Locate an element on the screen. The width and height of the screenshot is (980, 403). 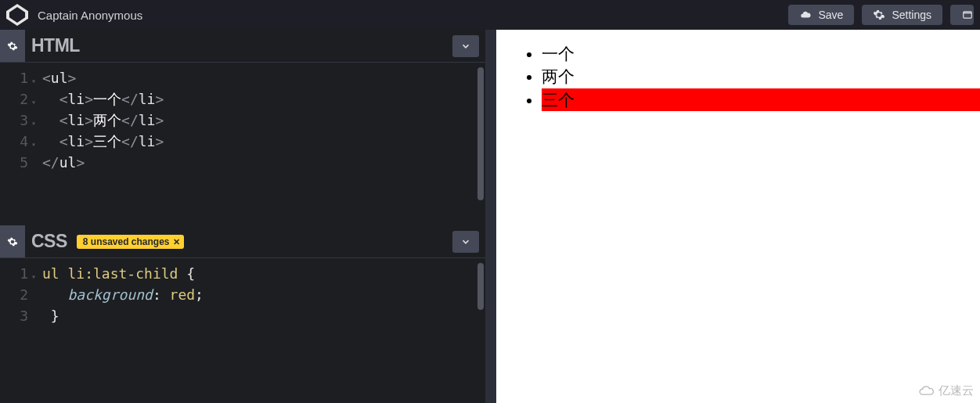
save-button: Save is located at coordinates (821, 15).